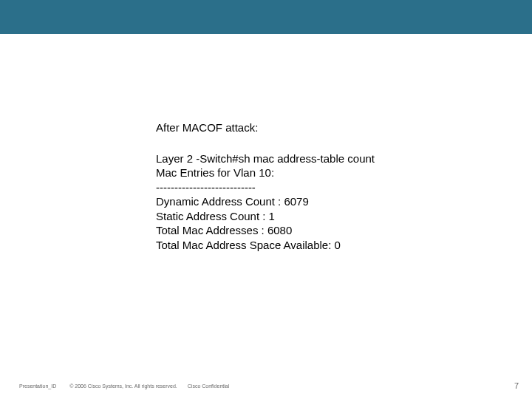  I want to click on copyright-text: © 2006 Cisco Systems, Inc. All rights re…, so click(123, 386).